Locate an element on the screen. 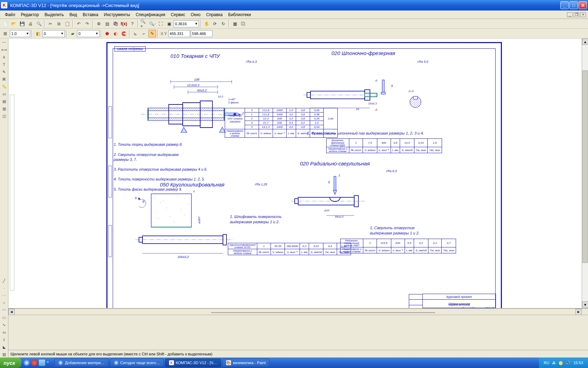  dim-icon: ⟷ is located at coordinates (4, 50).